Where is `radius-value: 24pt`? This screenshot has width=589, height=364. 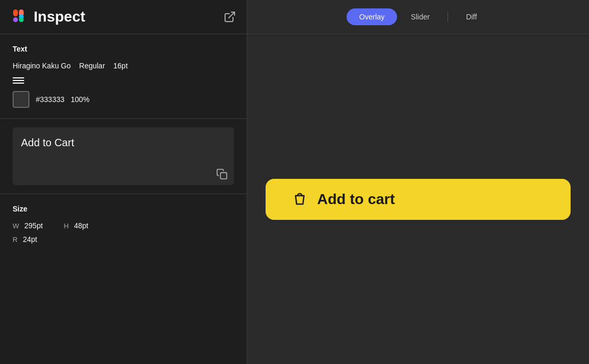 radius-value: 24pt is located at coordinates (29, 239).